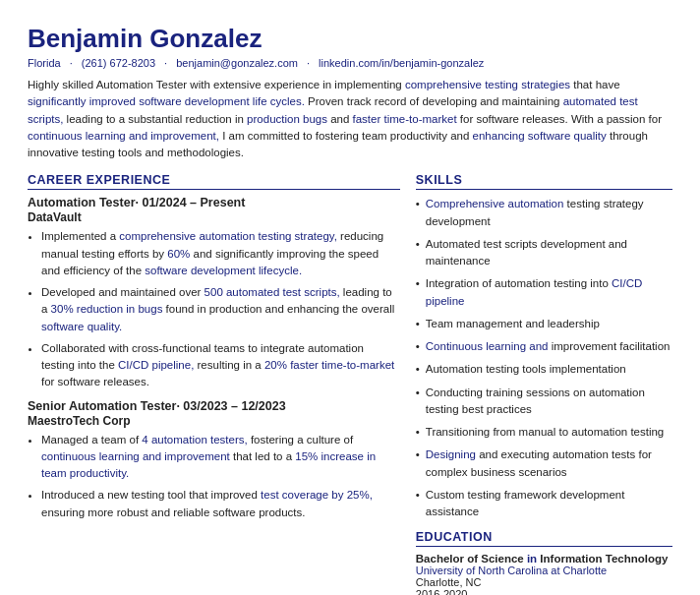  What do you see at coordinates (545, 563) in the screenshot?
I see `education-section: EDUCATION Bachelor of Science in Informa…` at bounding box center [545, 563].